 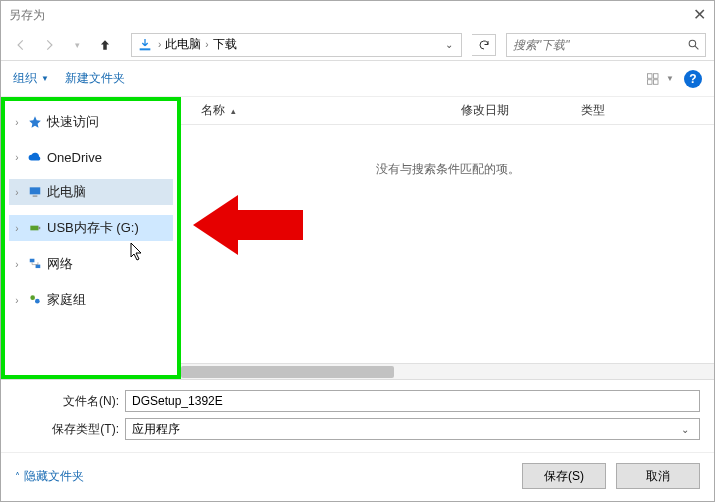 I want to click on search-input, so click(x=594, y=45).